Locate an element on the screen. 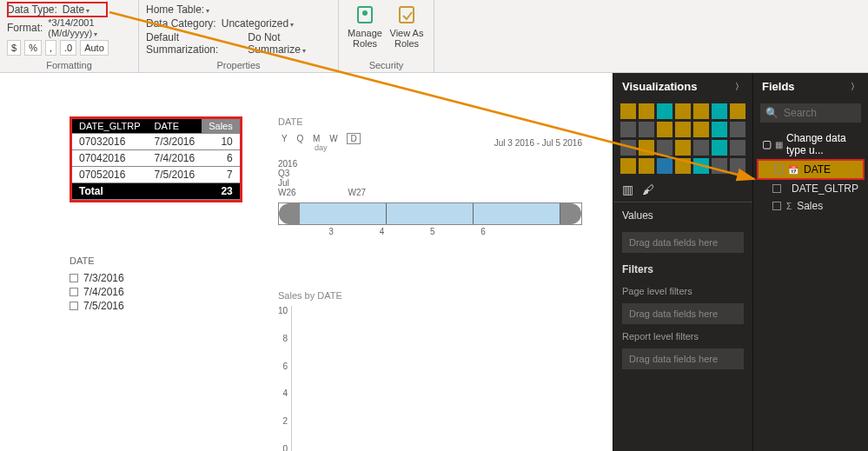  col-header: DATE_GLTRP is located at coordinates (109, 127).